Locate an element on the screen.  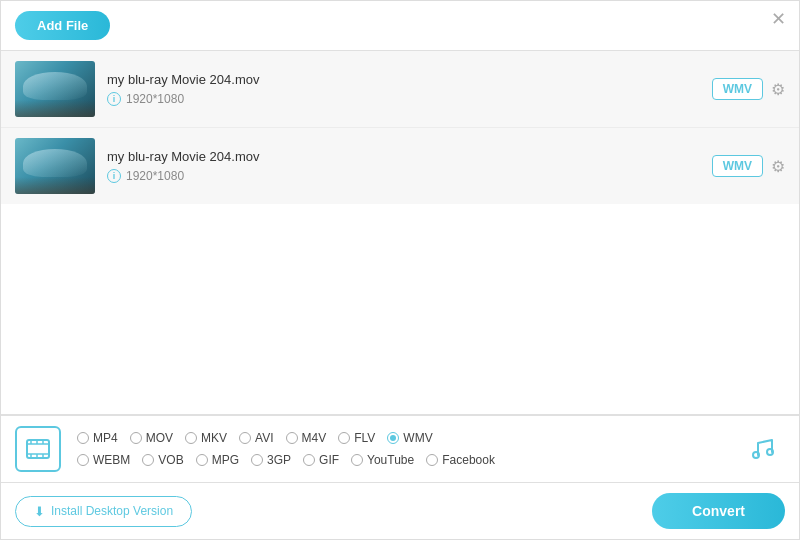
radio-youtube is located at coordinates (357, 460).